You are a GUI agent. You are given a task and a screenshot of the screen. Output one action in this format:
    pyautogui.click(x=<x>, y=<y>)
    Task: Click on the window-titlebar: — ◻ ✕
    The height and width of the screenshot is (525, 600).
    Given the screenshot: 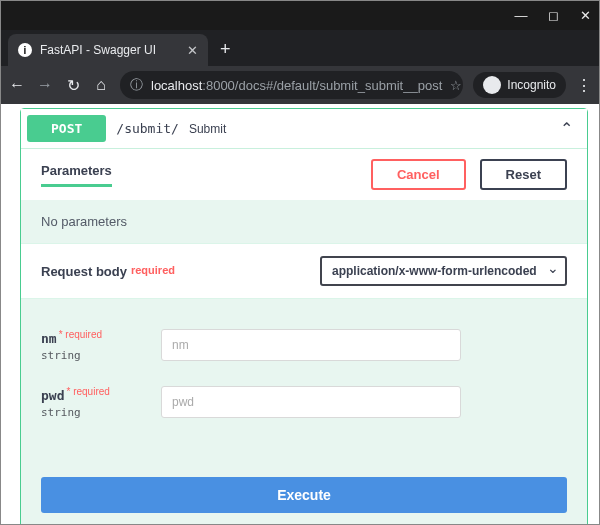 What is the action you would take?
    pyautogui.click(x=300, y=15)
    